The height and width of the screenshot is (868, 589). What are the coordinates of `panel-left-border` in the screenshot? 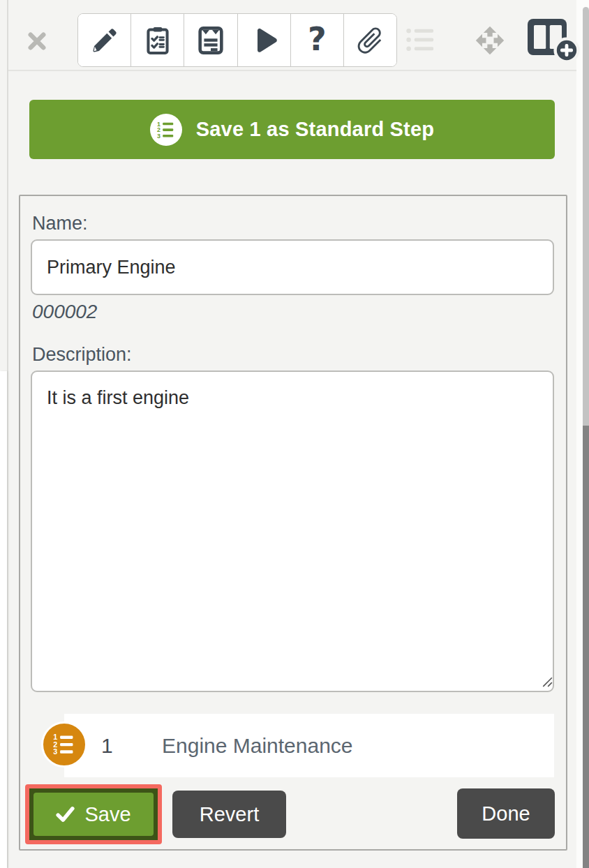 It's located at (8, 434).